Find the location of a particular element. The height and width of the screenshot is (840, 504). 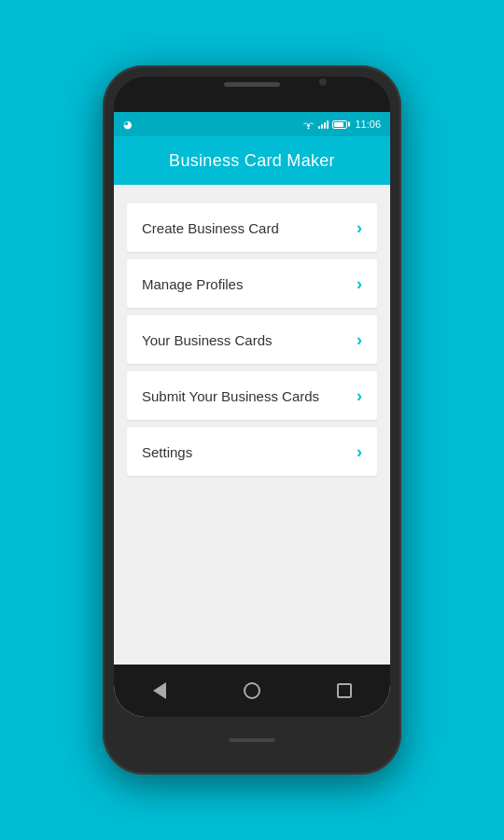

android-status-icon: ◕ is located at coordinates (128, 125).